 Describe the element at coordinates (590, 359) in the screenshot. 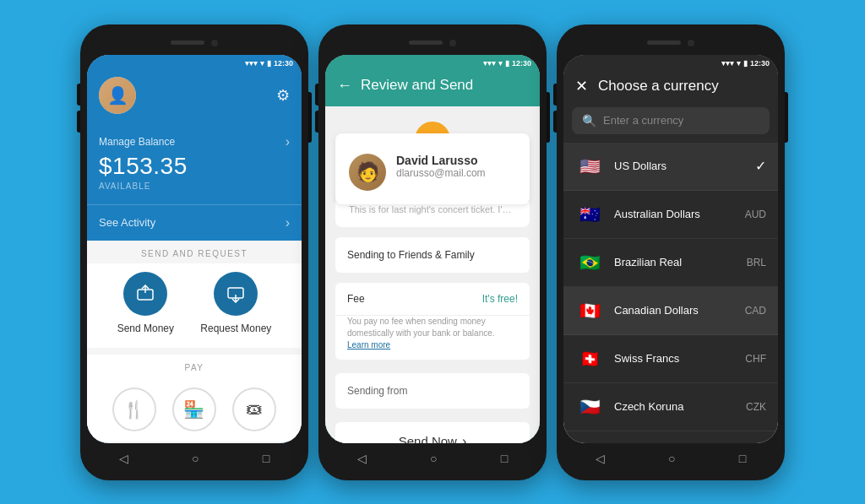

I see `flag-chf: 🇨🇭` at that location.